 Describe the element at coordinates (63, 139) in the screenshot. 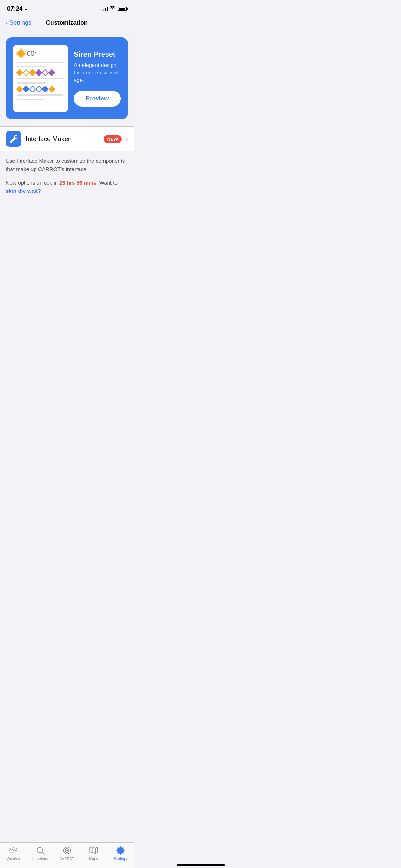

I see `interface-maker-label: Interface Maker` at that location.